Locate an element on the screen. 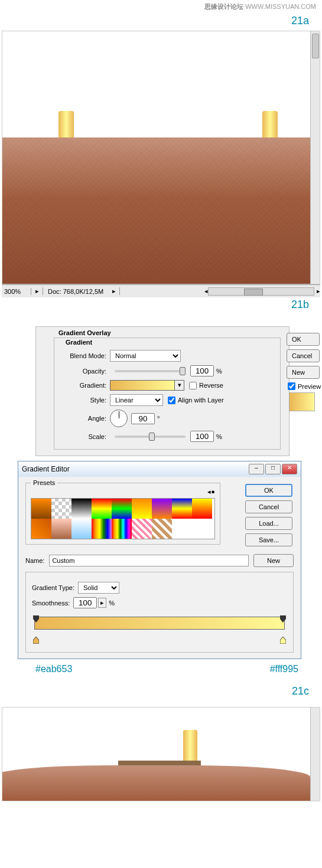 The height and width of the screenshot is (868, 322). gradient-editor-title: Gradient Editor is located at coordinates (135, 469).